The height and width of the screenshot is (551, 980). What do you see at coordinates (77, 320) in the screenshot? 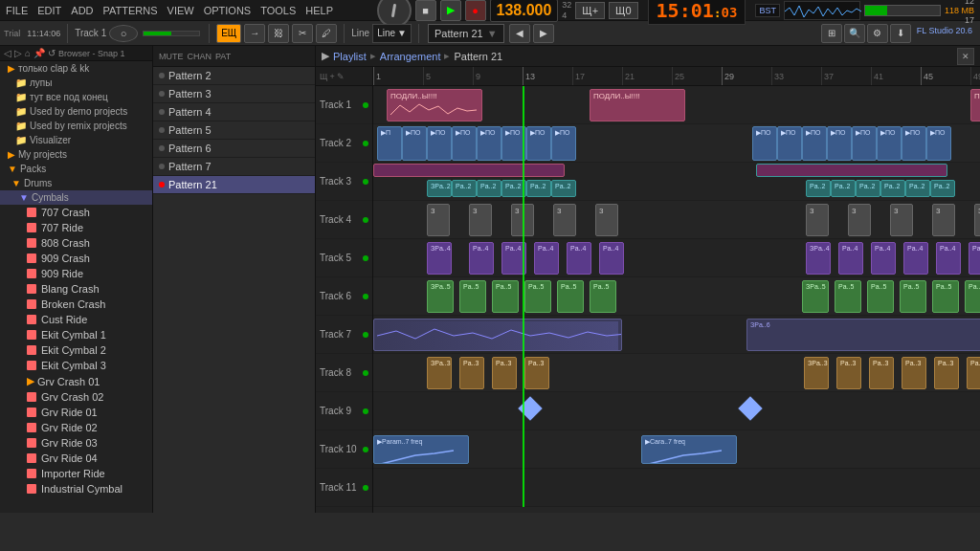
I see `sidebar-item-cust-ride: Cust Ride` at bounding box center [77, 320].